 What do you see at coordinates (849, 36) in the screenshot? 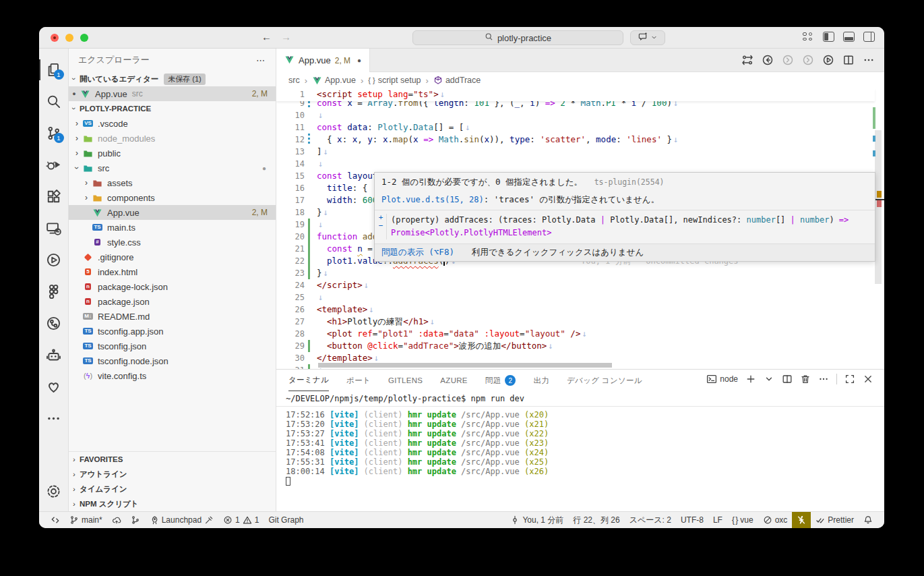
I see `toggle-panel-icon` at bounding box center [849, 36].